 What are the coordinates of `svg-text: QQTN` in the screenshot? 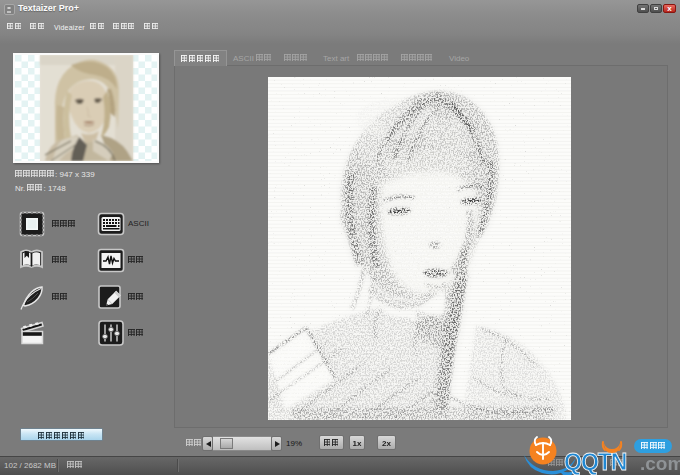 It's located at (596, 462).